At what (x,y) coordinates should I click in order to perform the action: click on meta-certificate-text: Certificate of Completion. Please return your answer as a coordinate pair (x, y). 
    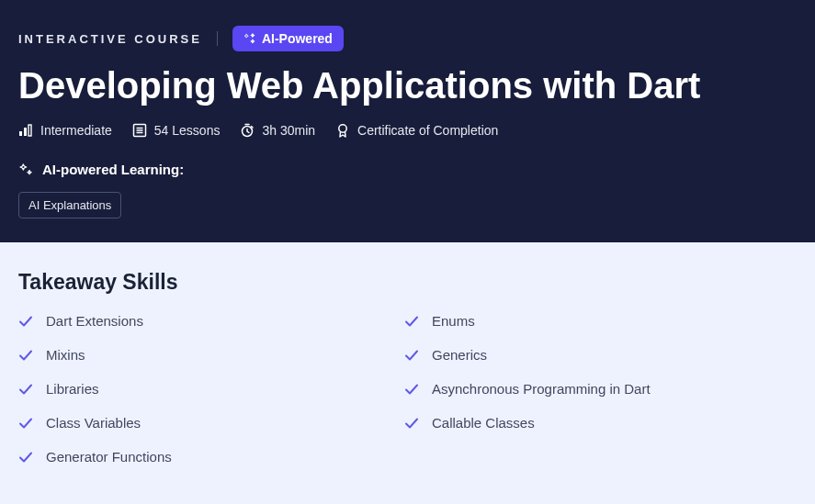
    Looking at the image, I should click on (428, 130).